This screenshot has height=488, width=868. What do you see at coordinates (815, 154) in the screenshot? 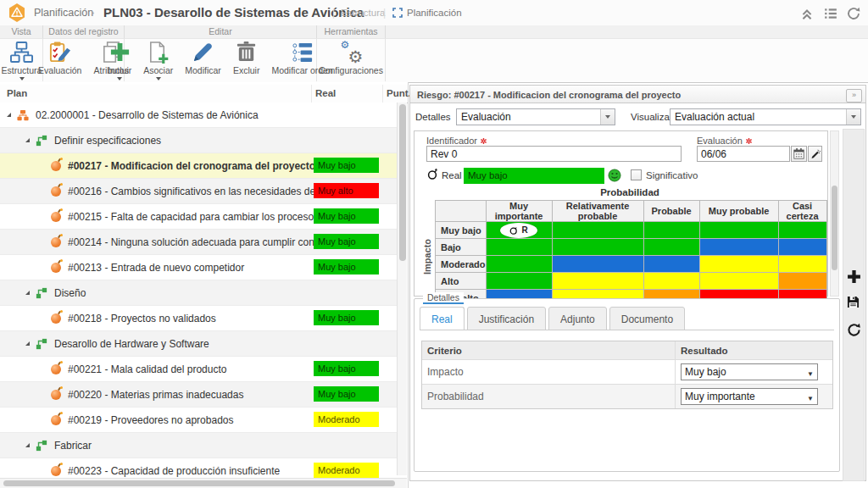
I see `clear-date-button` at bounding box center [815, 154].